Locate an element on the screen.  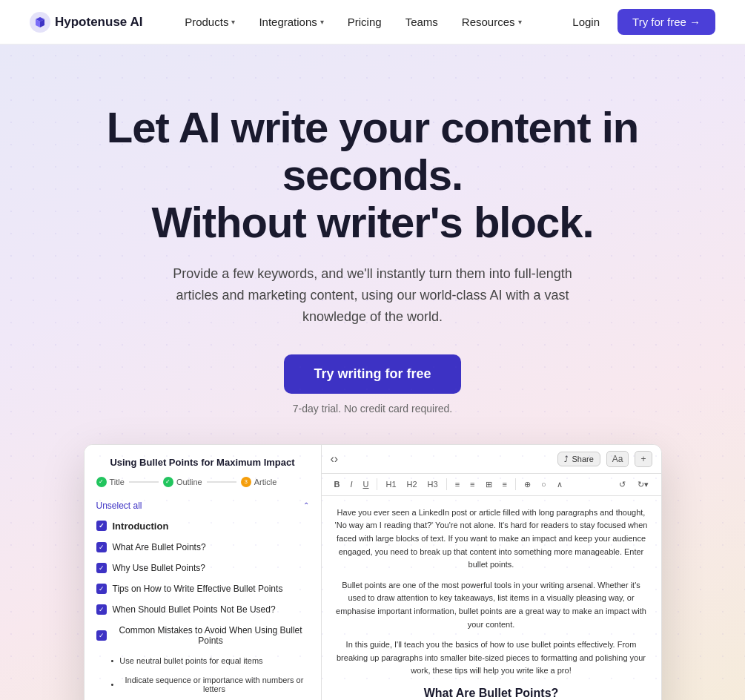
step-outline: ✓ Outline is located at coordinates (182, 482).